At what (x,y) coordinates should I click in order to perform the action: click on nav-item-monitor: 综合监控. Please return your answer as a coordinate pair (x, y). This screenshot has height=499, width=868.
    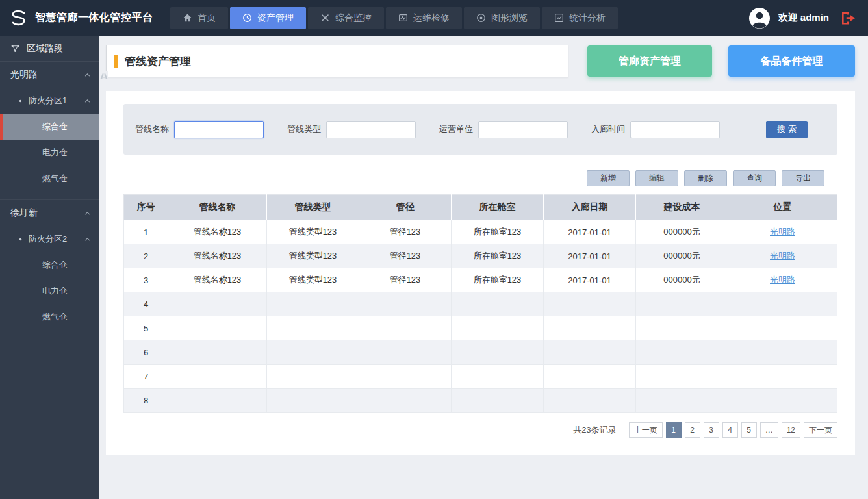
    Looking at the image, I should click on (346, 18).